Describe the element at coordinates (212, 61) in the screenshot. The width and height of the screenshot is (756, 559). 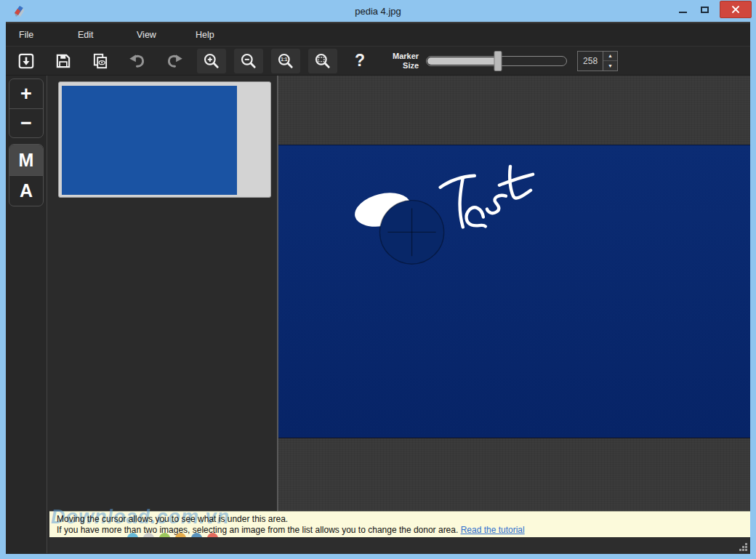
I see `zoom-in-icon` at that location.